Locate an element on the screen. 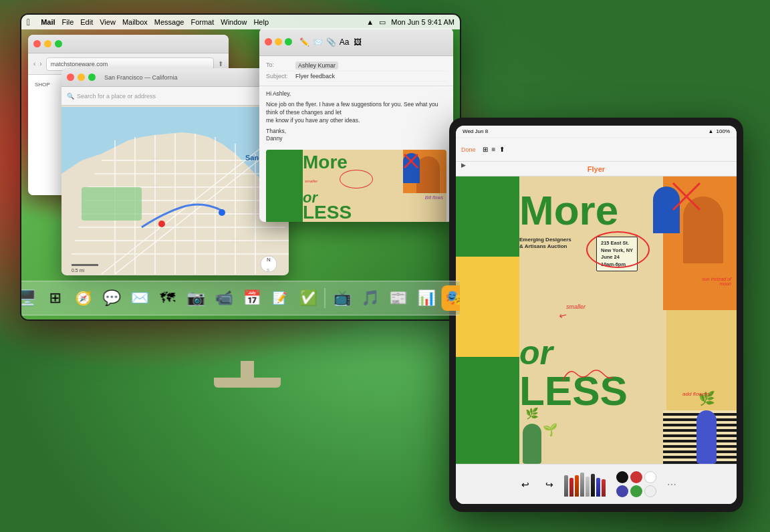 The height and width of the screenshot is (532, 770). maps-search-bar: 🔍 Search for a place or address is located at coordinates (175, 96).